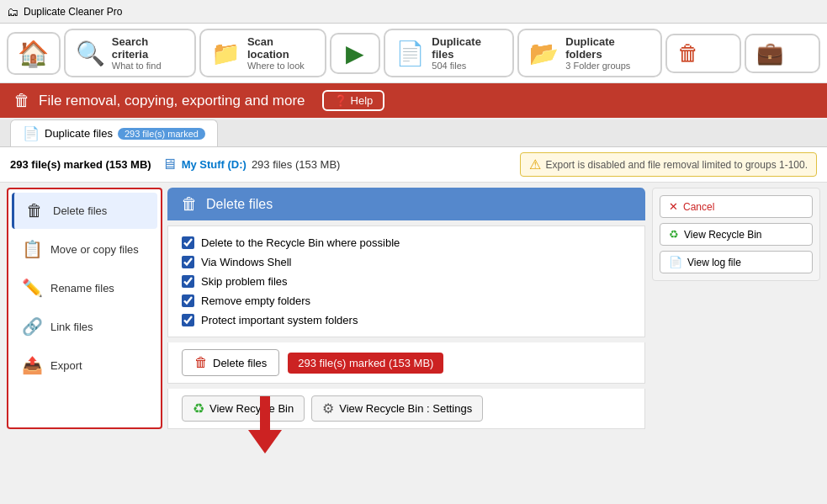  What do you see at coordinates (590, 53) in the screenshot?
I see `duplicate-folders-button: 📂 Duplicate folders 3 Folder groups` at bounding box center [590, 53].